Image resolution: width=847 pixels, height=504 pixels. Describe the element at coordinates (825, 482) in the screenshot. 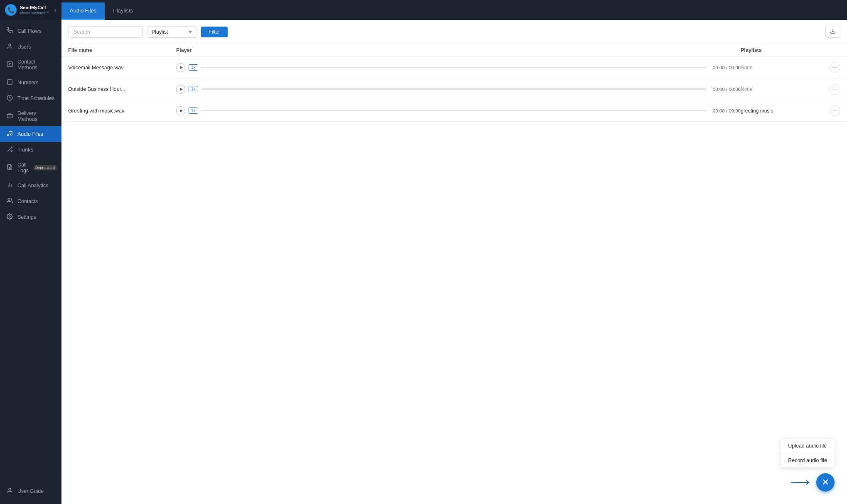

I see `fab-button: ✕` at that location.